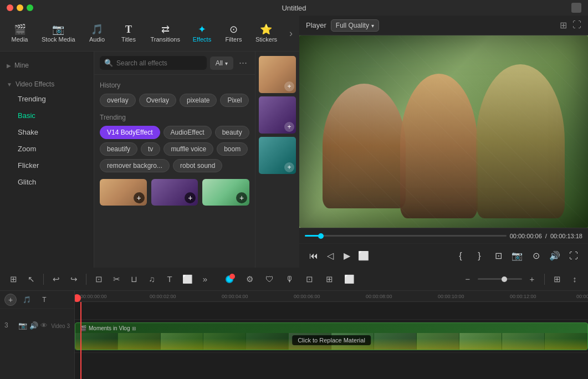  What do you see at coordinates (517, 256) in the screenshot?
I see `snapshot-button: 📷` at bounding box center [517, 256].